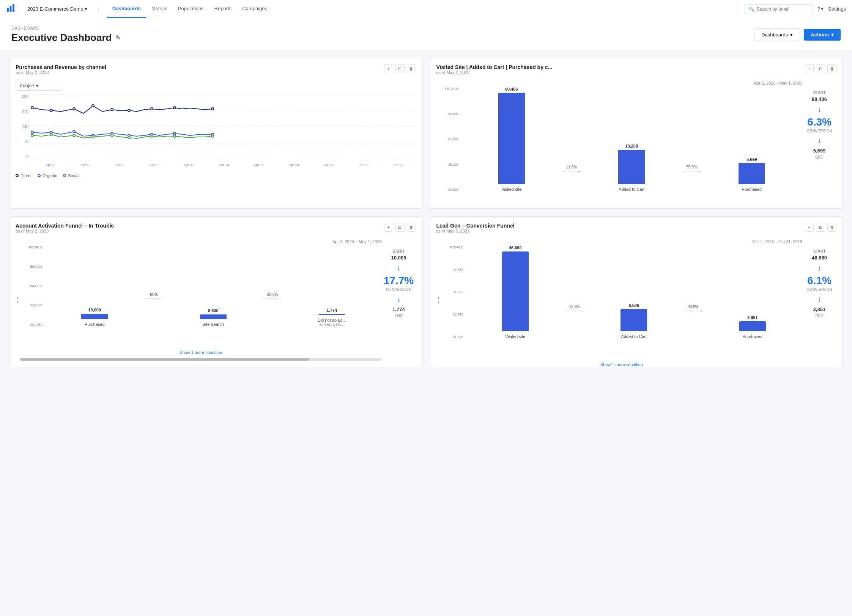 The width and height of the screenshot is (852, 616). What do you see at coordinates (634, 320) in the screenshot?
I see `c4-bar2-rect` at bounding box center [634, 320].